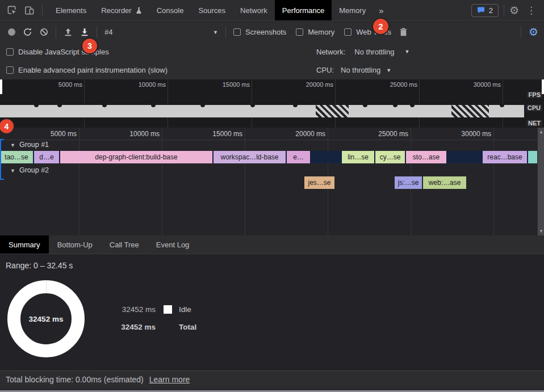  What do you see at coordinates (254, 10) in the screenshot?
I see `tab-network: Network` at bounding box center [254, 10].